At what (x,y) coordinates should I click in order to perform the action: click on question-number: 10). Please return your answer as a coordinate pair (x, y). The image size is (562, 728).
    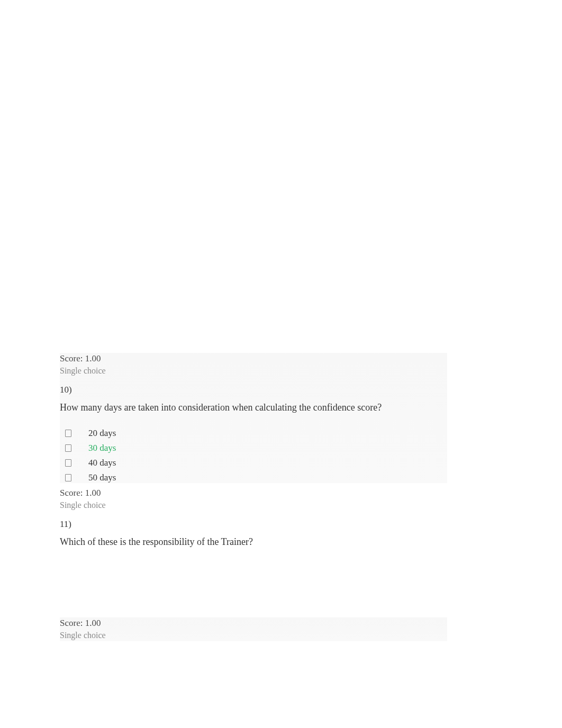
    Looking at the image, I should click on (253, 390).